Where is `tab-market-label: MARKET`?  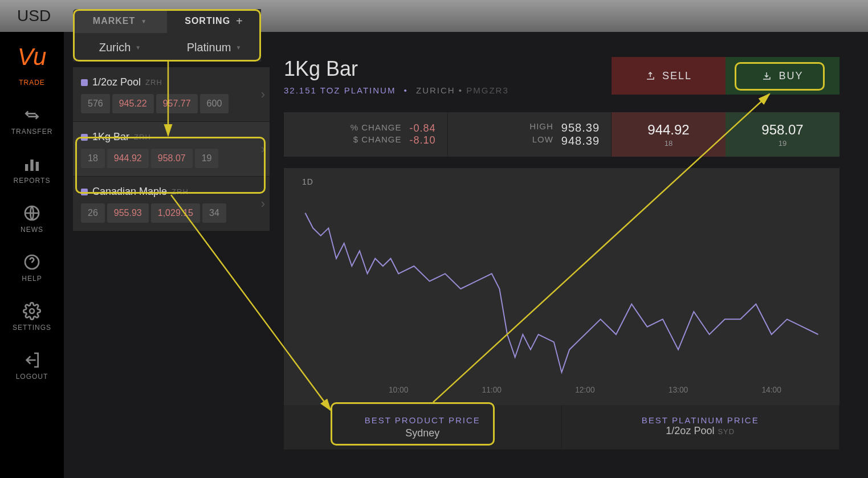 tab-market-label: MARKET is located at coordinates (114, 21).